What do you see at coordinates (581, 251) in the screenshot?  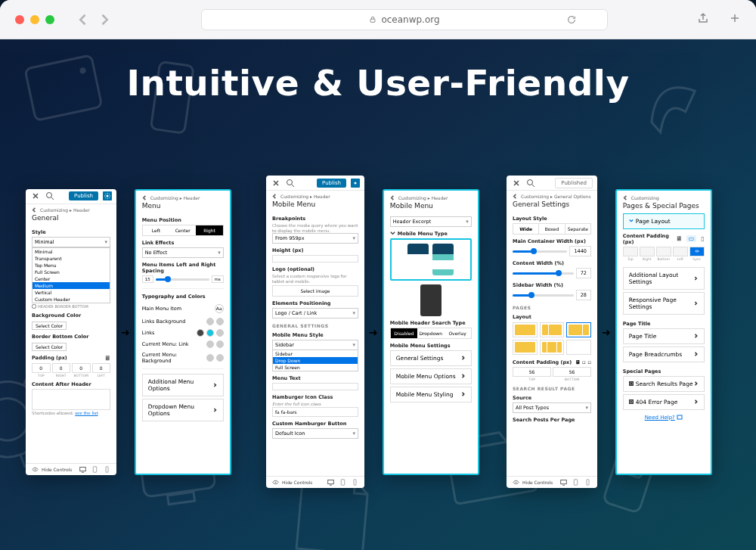 I see `container-width-value: 1440` at bounding box center [581, 251].